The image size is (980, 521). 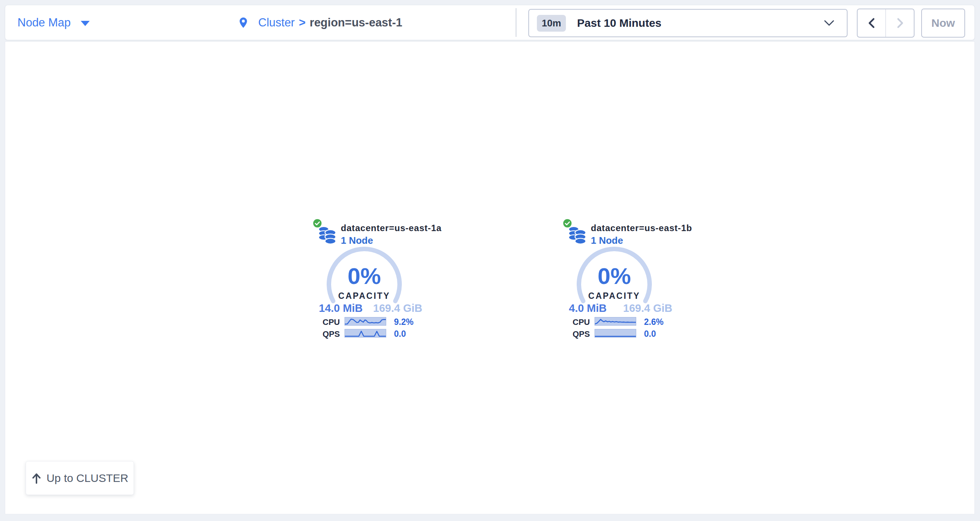 I want to click on metric-row-cpu: CPU 2.6%, so click(x=622, y=322).